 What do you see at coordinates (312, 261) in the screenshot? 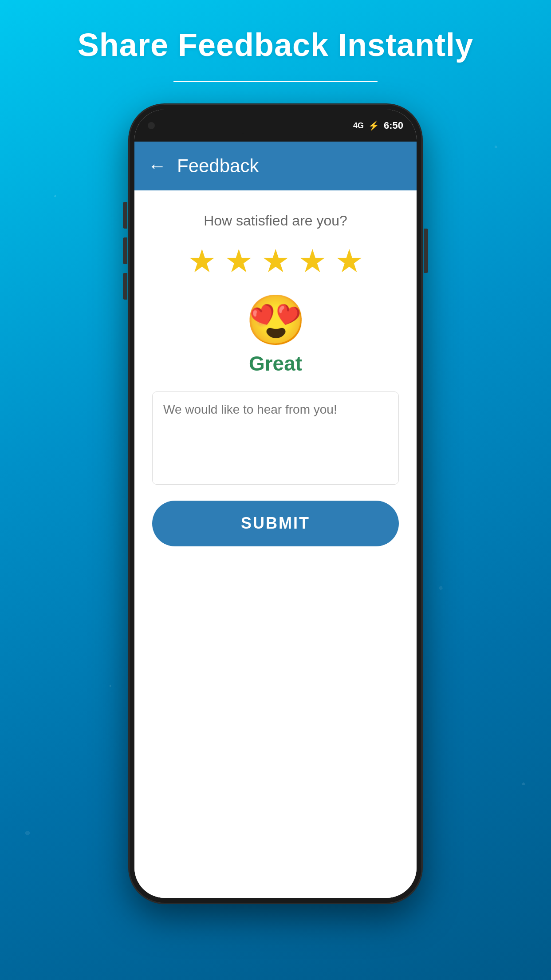
I see `star-4: ★` at bounding box center [312, 261].